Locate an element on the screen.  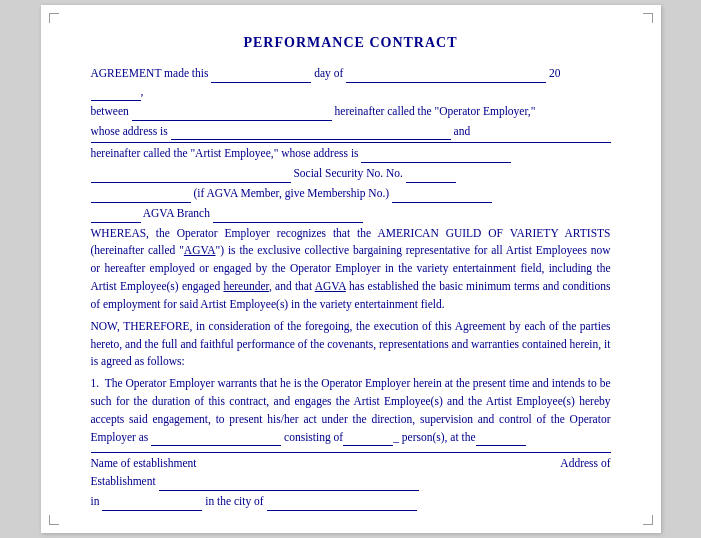
artist-address-blank is located at coordinates (436, 158).